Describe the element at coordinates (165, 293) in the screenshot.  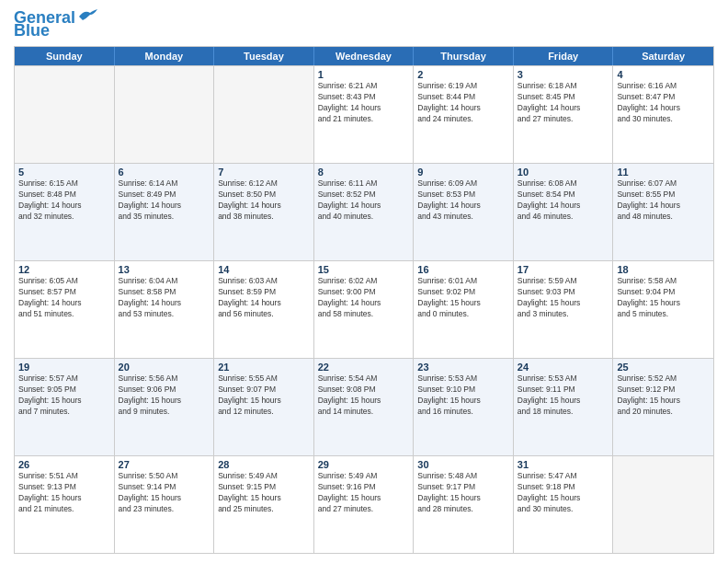
I see `cell-text-line: Sunset: 8:58 PM` at that location.